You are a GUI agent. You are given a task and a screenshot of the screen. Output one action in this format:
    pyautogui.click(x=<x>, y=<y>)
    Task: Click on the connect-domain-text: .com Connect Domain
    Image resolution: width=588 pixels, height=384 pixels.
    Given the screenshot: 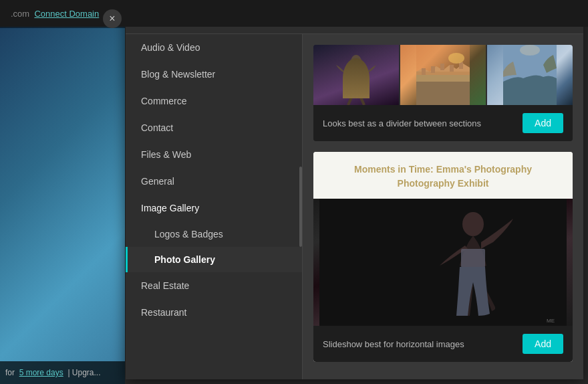 What is the action you would take?
    pyautogui.click(x=55, y=13)
    